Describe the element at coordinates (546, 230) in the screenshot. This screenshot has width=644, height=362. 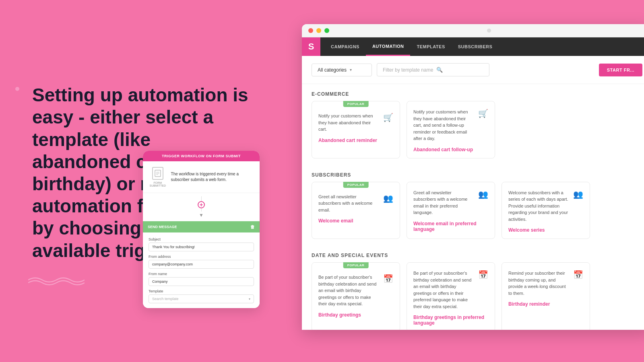
I see `card-title: Welcome series` at that location.